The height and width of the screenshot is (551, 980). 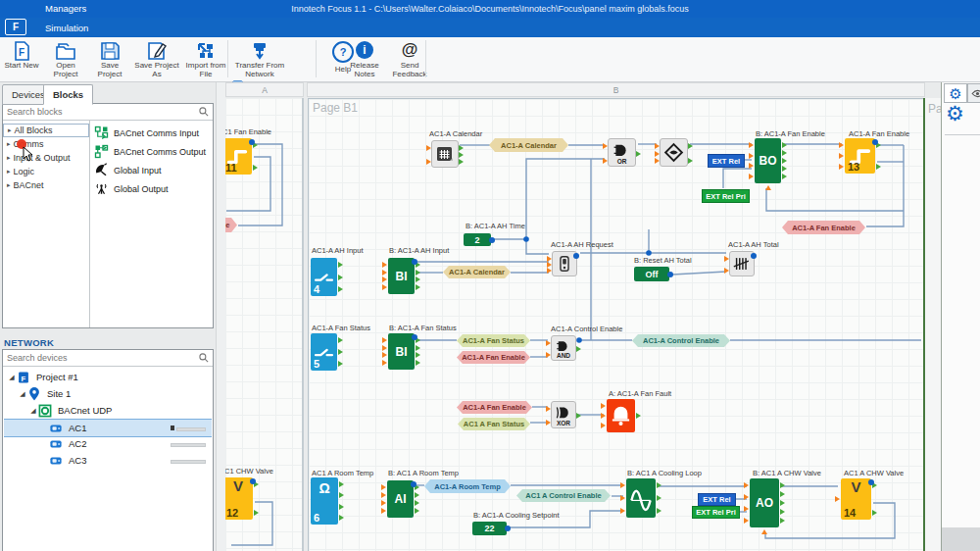 I want to click on import-from-file-button: Import from File, so click(x=206, y=59).